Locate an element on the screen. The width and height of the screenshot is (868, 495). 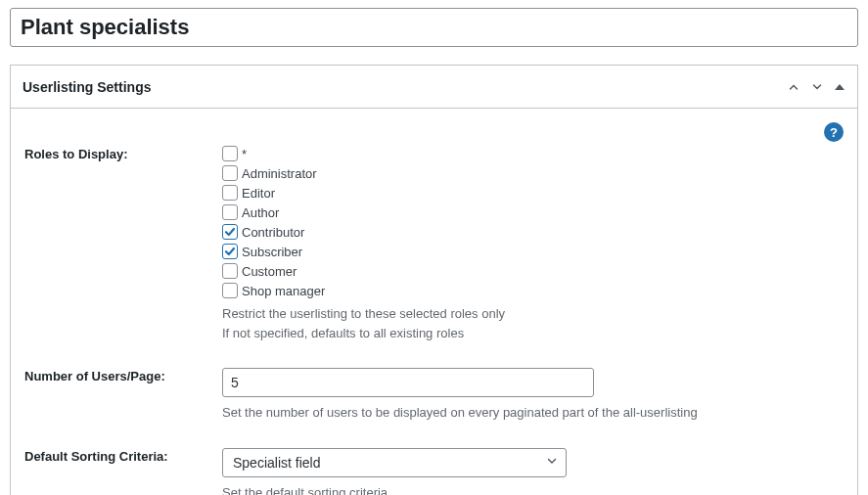
users-per-page-desc: Set the number of users to be displayed … is located at coordinates (532, 413).